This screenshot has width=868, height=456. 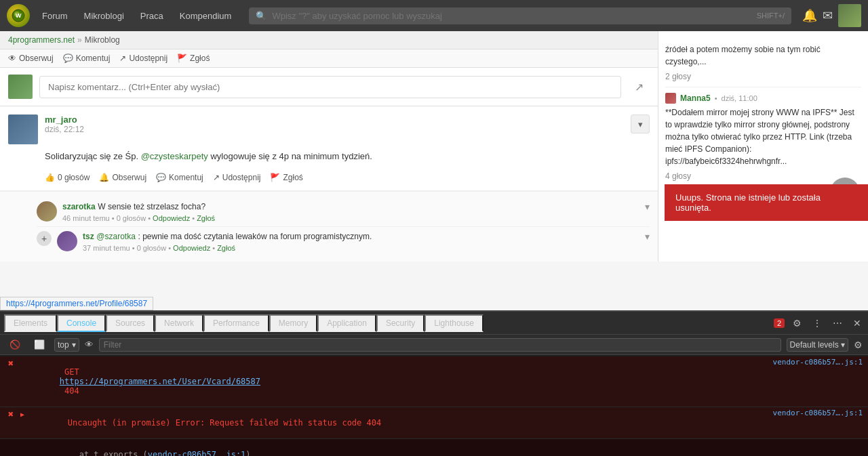 I want to click on post-card: mr_jaro dziś, 22:12 ▾ Solidaryzując się …, so click(x=329, y=149).